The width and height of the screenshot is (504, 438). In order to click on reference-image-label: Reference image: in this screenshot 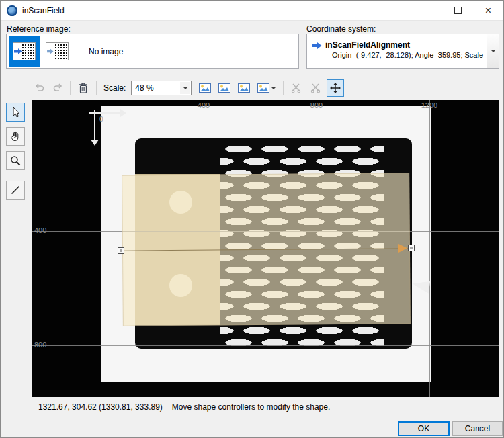, I will do `click(39, 29)`.